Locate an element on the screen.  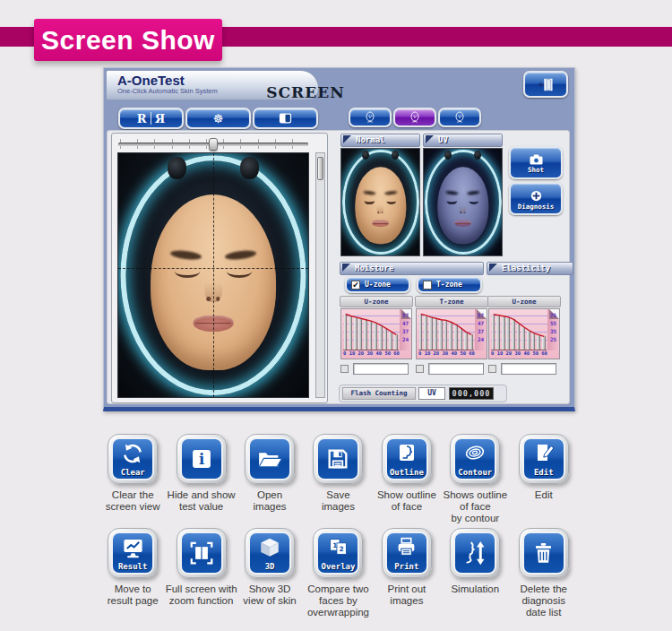
outline-button-face: Outline is located at coordinates (407, 459).